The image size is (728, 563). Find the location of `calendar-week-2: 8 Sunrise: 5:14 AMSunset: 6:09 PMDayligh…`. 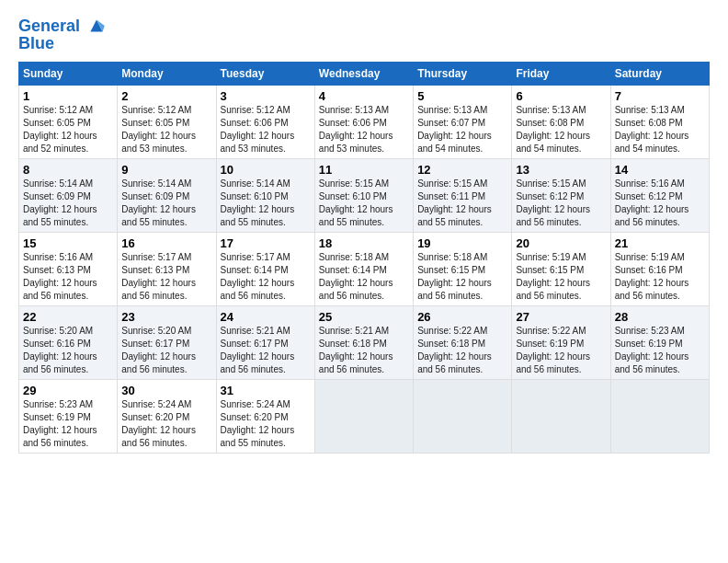

calendar-week-2: 8 Sunrise: 5:14 AMSunset: 6:09 PMDayligh… is located at coordinates (364, 196).